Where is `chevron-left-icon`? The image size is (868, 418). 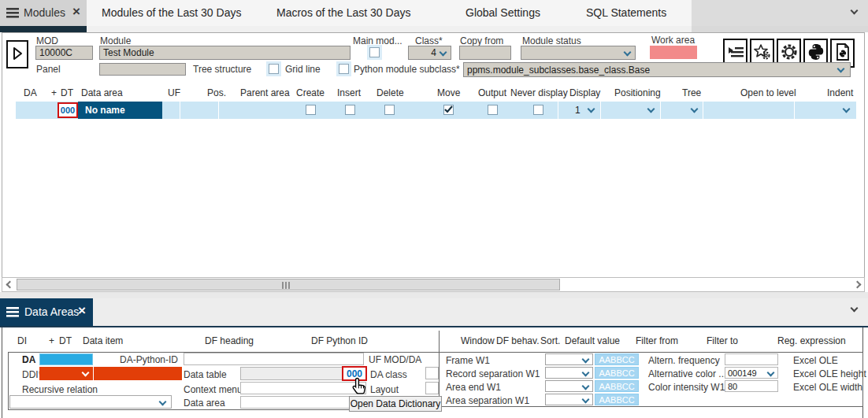
chevron-left-icon is located at coordinates (10, 285).